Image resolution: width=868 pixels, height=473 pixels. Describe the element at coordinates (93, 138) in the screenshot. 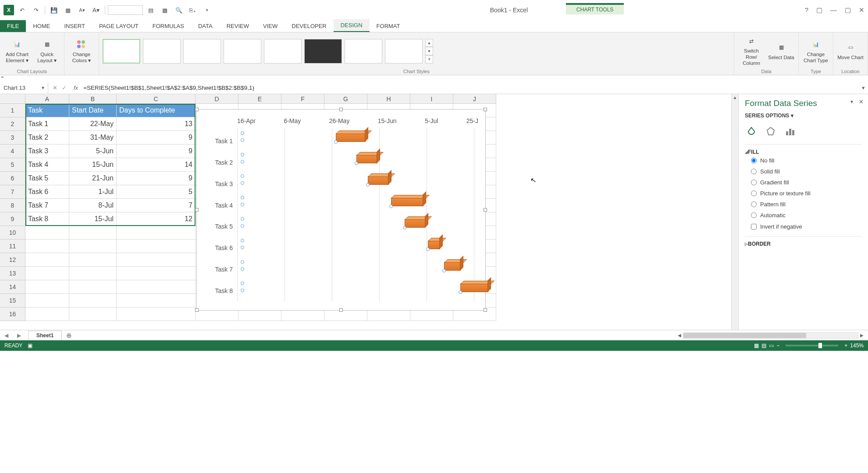

I see `cell-B3: 31-May` at that location.